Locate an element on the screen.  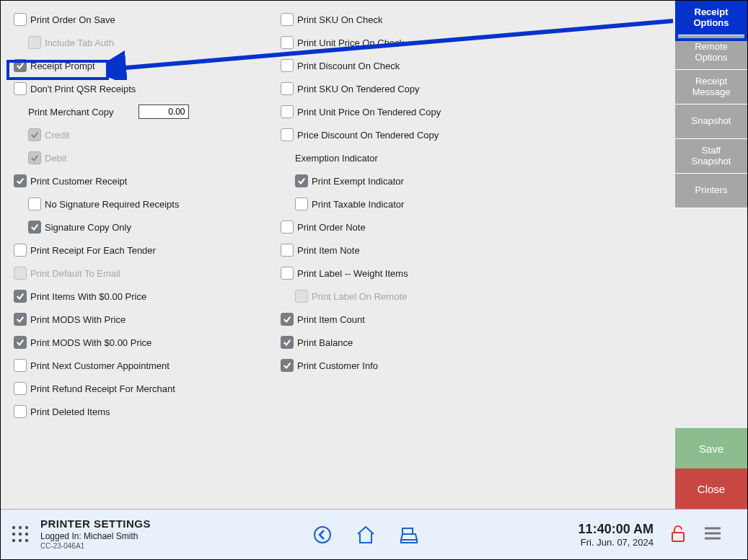
print-deleted-items-label: Print Deleted Items is located at coordinates (71, 412).